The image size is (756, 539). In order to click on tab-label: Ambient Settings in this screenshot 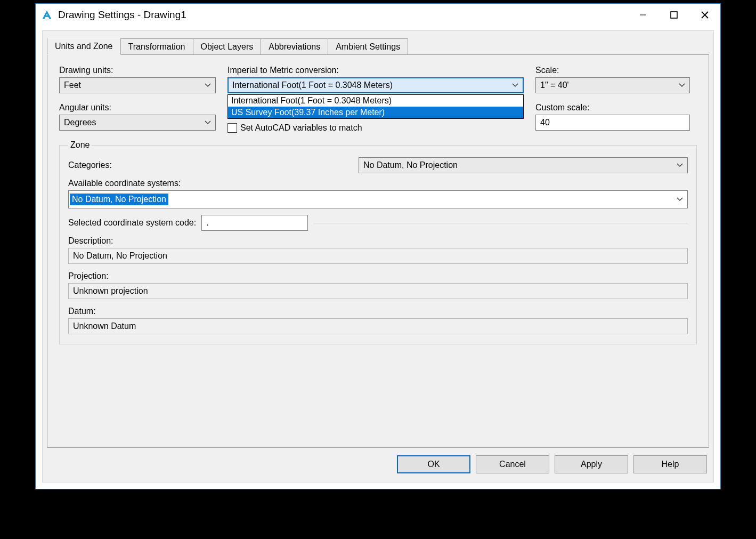, I will do `click(368, 47)`.